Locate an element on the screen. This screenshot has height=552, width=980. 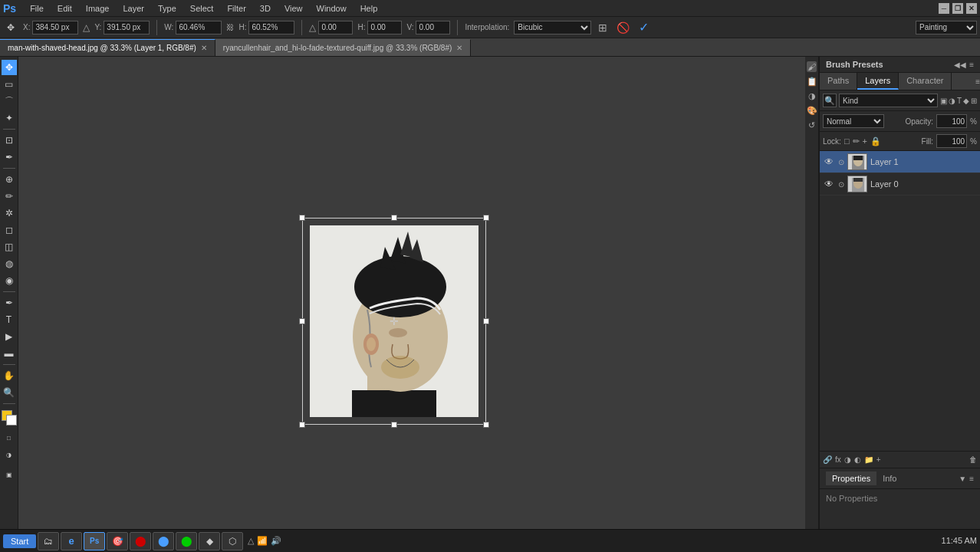
add-mask-btn: ◑ is located at coordinates (848, 460).